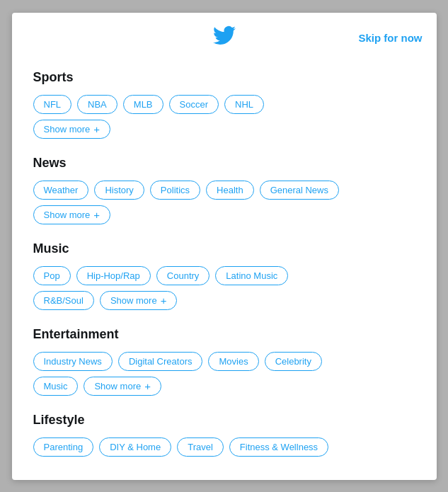  What do you see at coordinates (224, 447) in the screenshot?
I see `tags-row: ParentingDIY & HomeTravelFitness & Welln…` at bounding box center [224, 447].